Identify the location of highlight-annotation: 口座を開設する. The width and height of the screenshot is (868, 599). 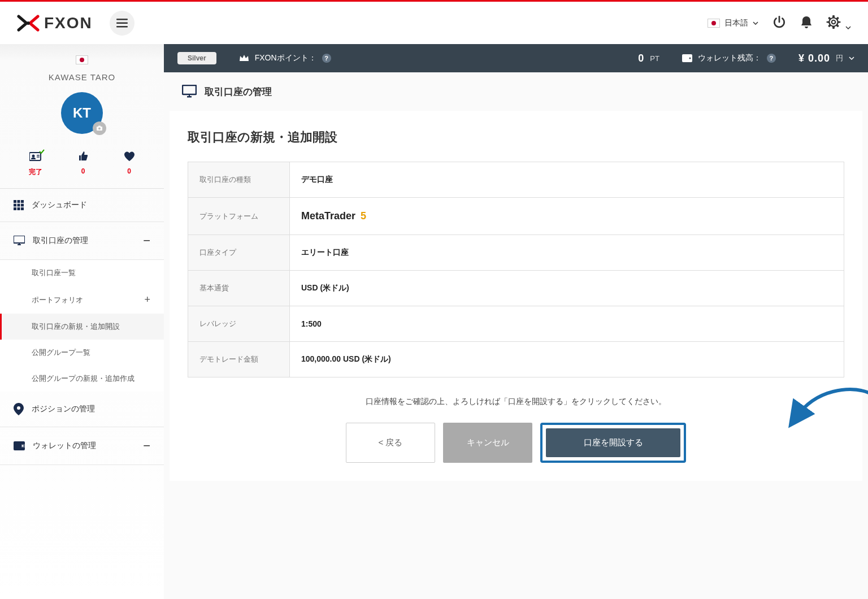
(613, 443).